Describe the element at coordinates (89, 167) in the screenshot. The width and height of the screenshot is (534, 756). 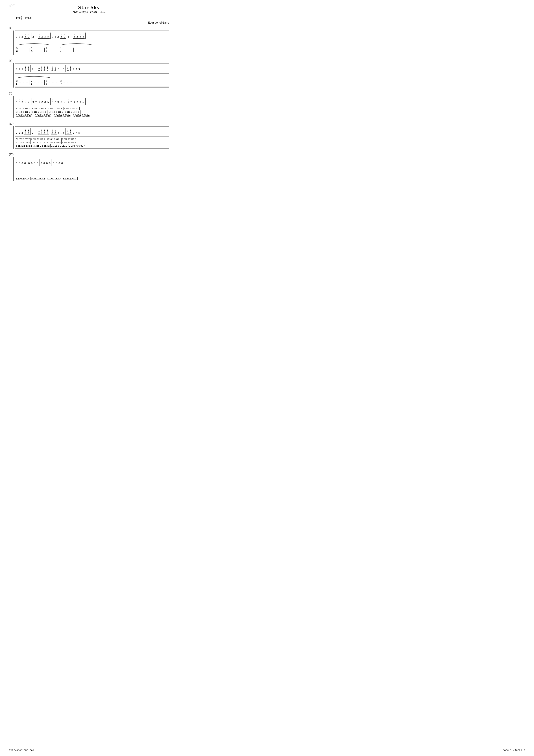
I see `section-17: (17) ·6 ·0 ·0 ·0 ·0 ·0 ·0 ·0` at that location.